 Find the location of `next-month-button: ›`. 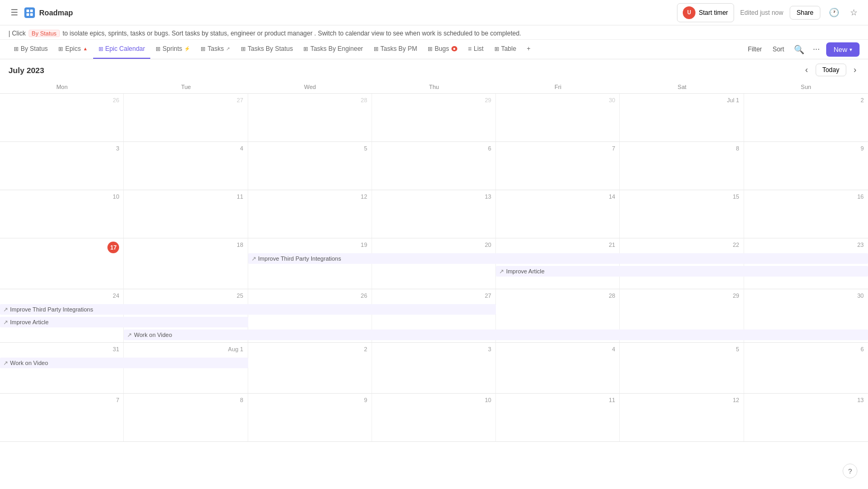

next-month-button: › is located at coordinates (855, 70).